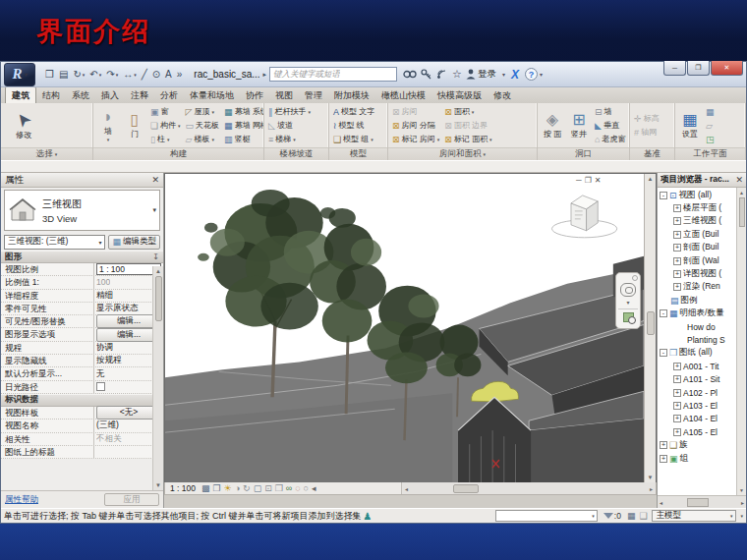  Describe the element at coordinates (697, 326) in the screenshot. I see `tree-item: How do` at that location.